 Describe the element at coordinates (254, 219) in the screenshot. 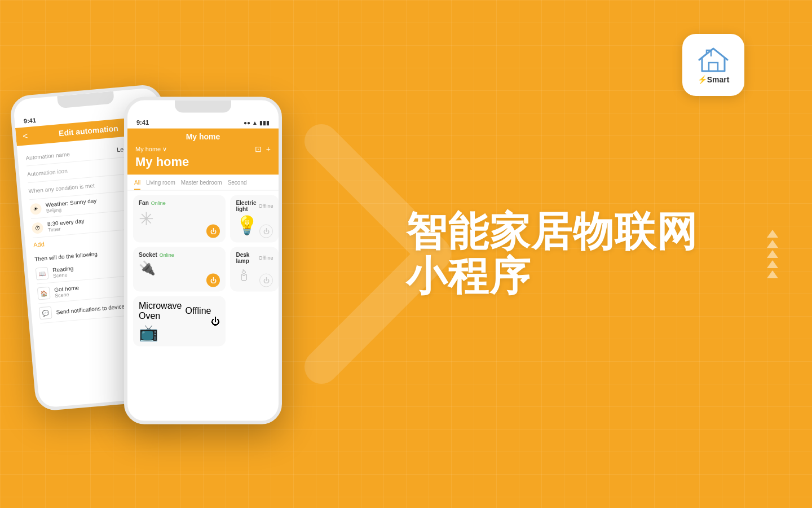

I see `device-electric-light: Electric light Offline 💡 ⏻` at that location.